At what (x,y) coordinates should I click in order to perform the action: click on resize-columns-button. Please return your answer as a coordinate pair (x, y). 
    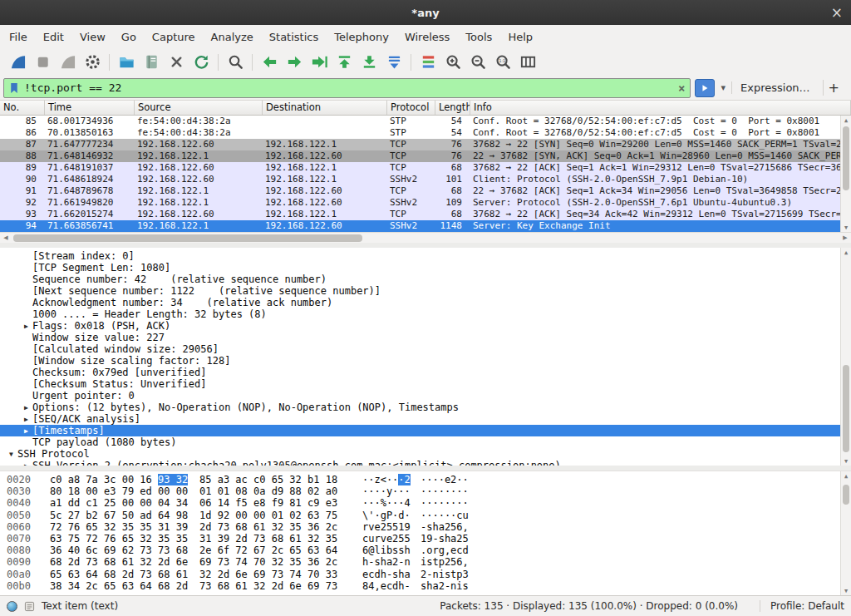
    Looking at the image, I should click on (528, 62).